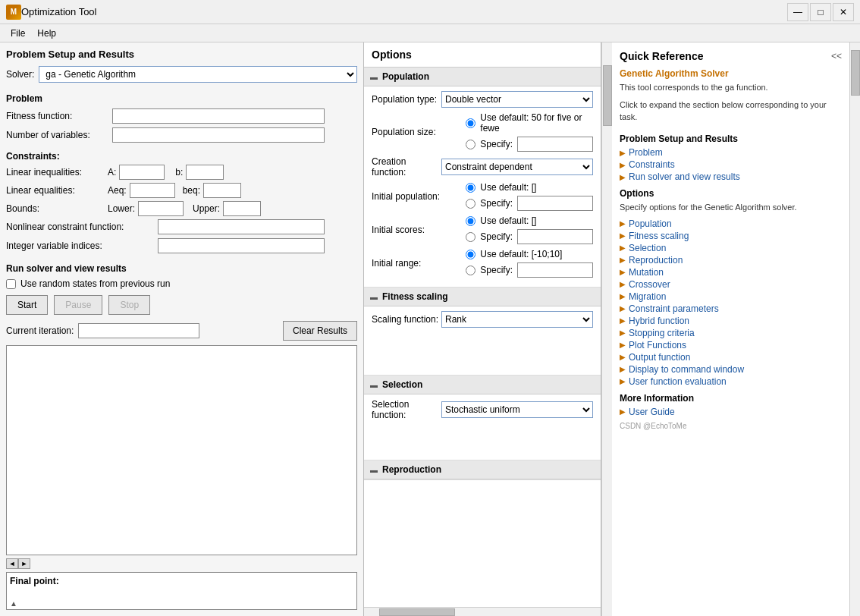 This screenshot has height=616, width=860. I want to click on variables-input, so click(218, 135).